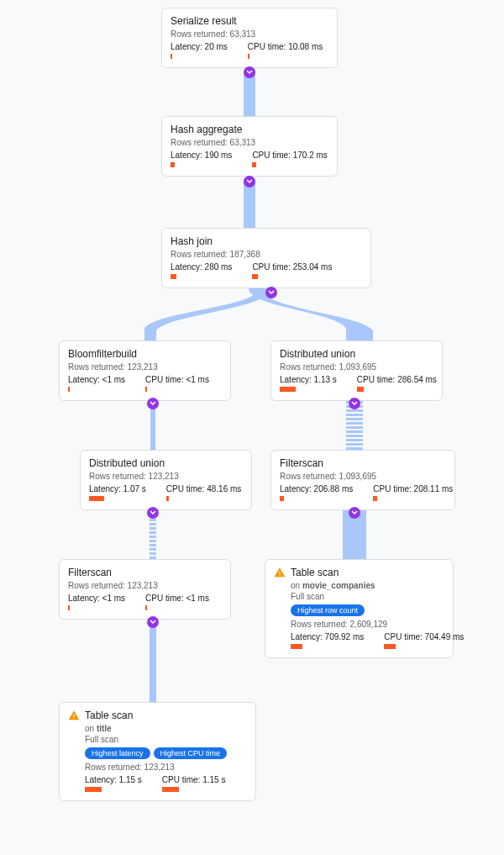 The height and width of the screenshot is (855, 504). What do you see at coordinates (113, 780) in the screenshot?
I see `latency-label: Latency: 1.15 s` at bounding box center [113, 780].